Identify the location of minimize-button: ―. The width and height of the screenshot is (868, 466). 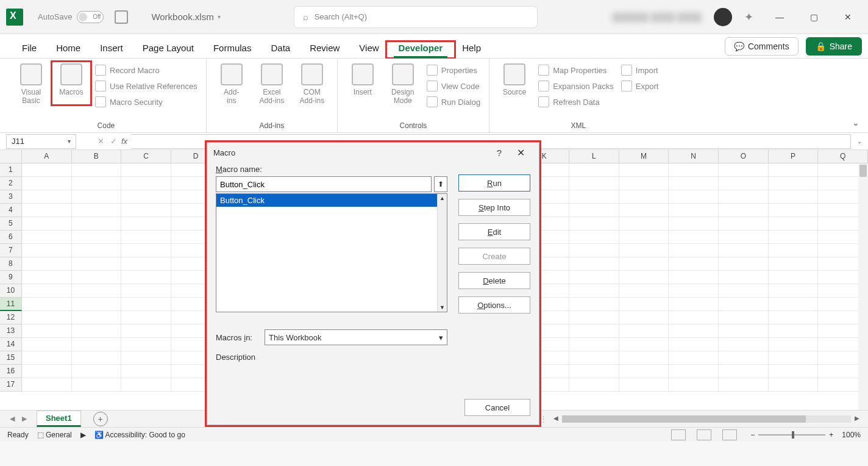
(780, 17).